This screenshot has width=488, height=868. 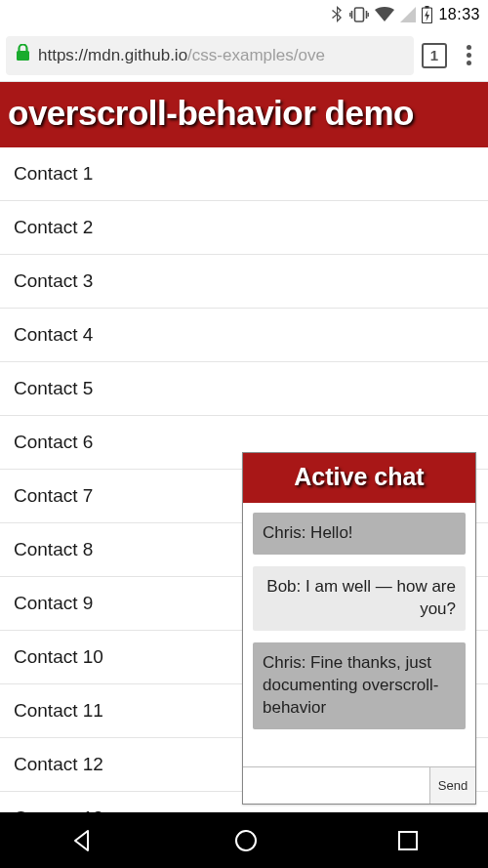 What do you see at coordinates (336, 785) in the screenshot?
I see `chat-text-input` at bounding box center [336, 785].